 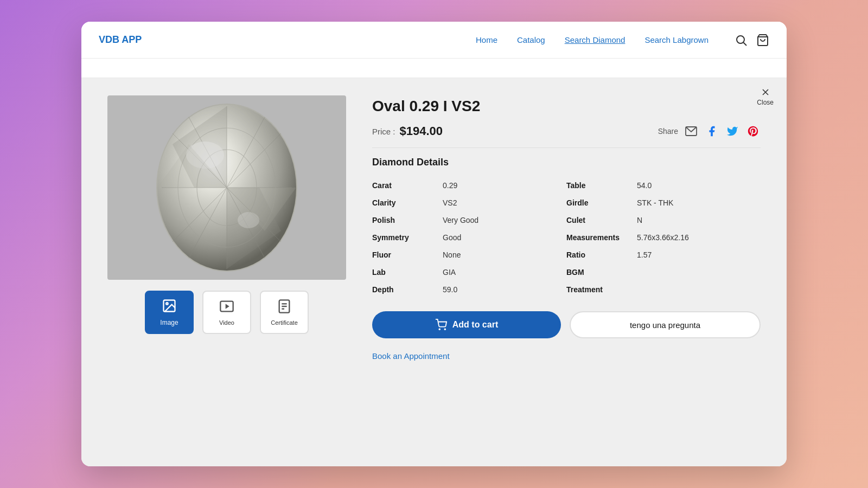 I want to click on detail-treatment: Treatment, so click(x=663, y=290).